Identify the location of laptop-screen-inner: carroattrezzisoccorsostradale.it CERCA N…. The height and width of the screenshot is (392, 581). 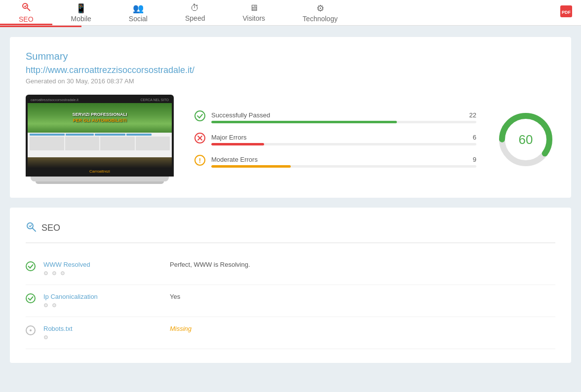
(100, 132).